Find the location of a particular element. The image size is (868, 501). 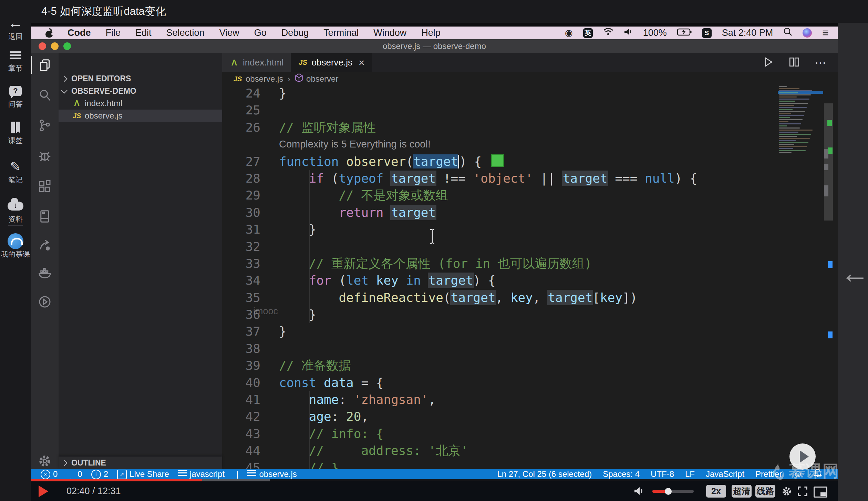

code-token: target is located at coordinates (436, 161).